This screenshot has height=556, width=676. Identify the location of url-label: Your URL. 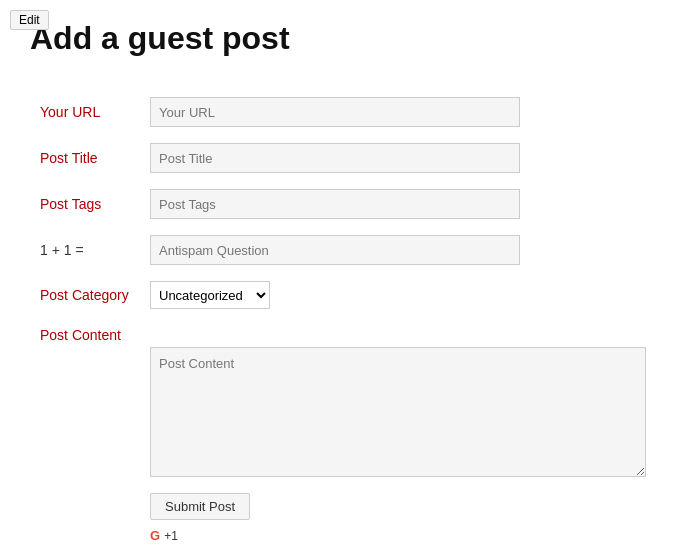
(95, 112).